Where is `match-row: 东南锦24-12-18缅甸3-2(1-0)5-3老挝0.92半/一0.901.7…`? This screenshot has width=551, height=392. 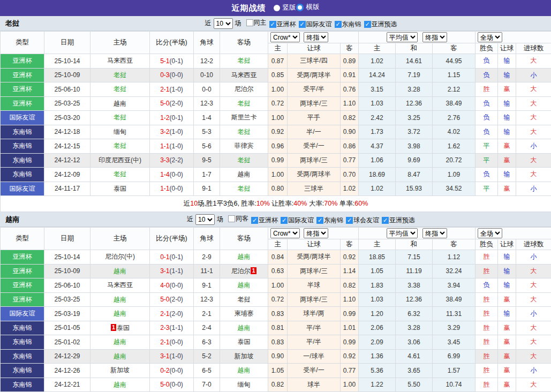 match-row: 东南锦24-12-18缅甸3-2(1-0)5-3老挝0.92半/一0.901.7… is located at coordinates (276, 132).